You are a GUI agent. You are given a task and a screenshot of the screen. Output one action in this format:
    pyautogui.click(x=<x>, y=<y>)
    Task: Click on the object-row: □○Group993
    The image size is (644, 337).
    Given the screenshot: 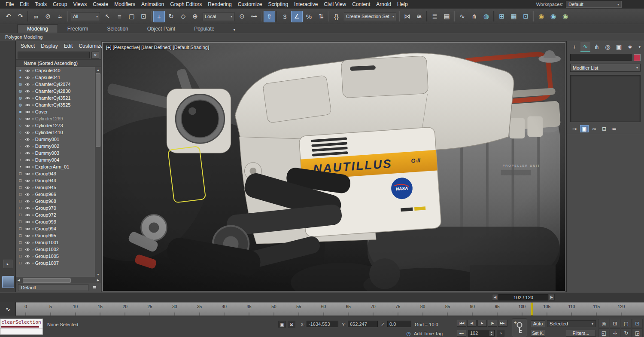 What is the action you would take?
    pyautogui.click(x=55, y=222)
    